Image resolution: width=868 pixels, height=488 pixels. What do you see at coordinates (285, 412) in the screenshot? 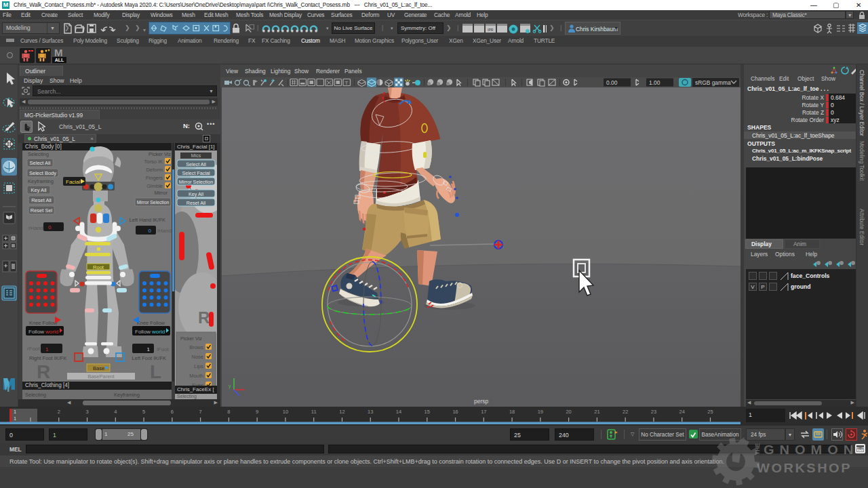
I see `svg-text: 10` at bounding box center [285, 412].